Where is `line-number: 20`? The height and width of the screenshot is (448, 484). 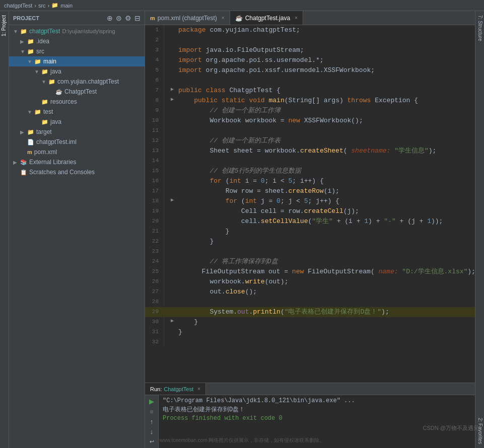
line-number: 20 is located at coordinates (155, 221).